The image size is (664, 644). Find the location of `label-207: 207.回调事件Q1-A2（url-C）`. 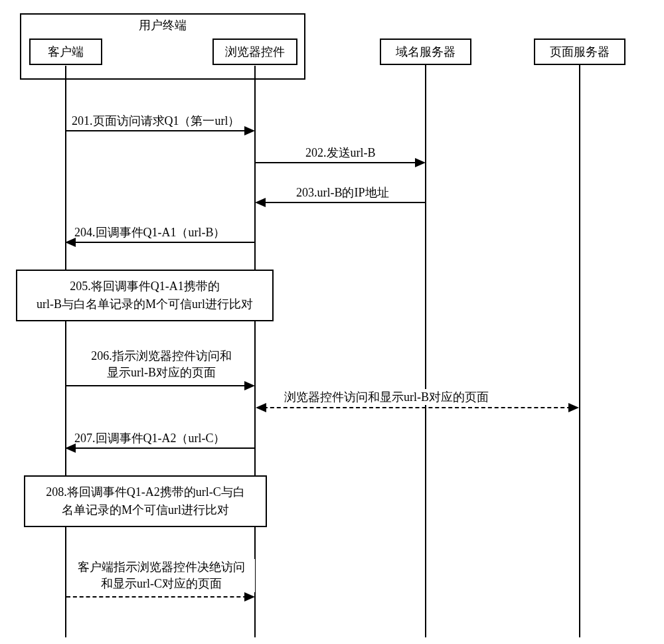

label-207: 207.回调事件Q1-A2（url-C） is located at coordinates (150, 438).